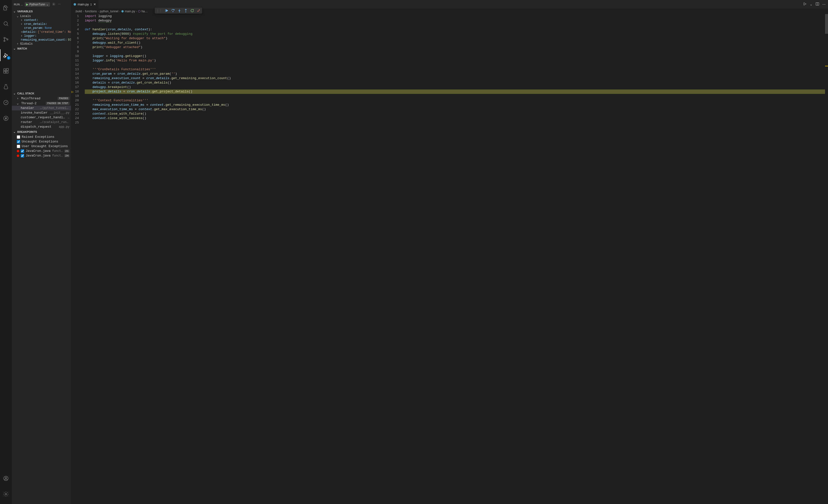 Image resolution: width=828 pixels, height=504 pixels. Describe the element at coordinates (41, 32) in the screenshot. I see `variable-row: ›details: {'created_time': Non…` at that location.